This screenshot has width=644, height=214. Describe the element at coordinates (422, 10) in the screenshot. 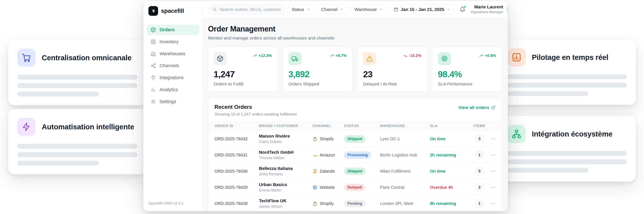

I see `date-range-picker: Jan 15 - Jan 21, 2025` at that location.